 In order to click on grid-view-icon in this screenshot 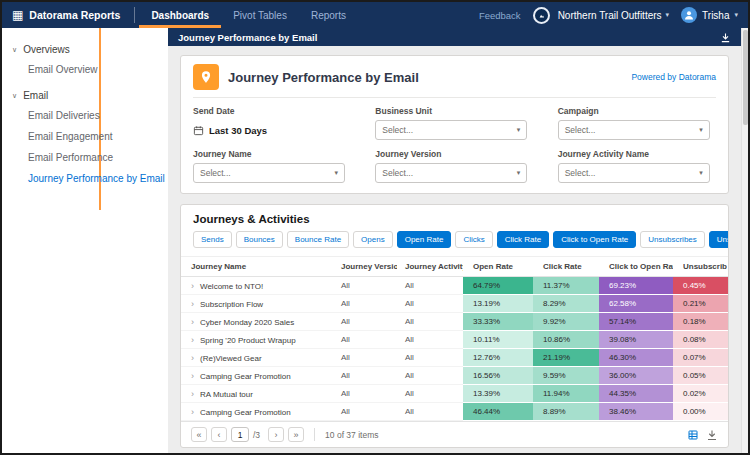, I will do `click(693, 435)`.